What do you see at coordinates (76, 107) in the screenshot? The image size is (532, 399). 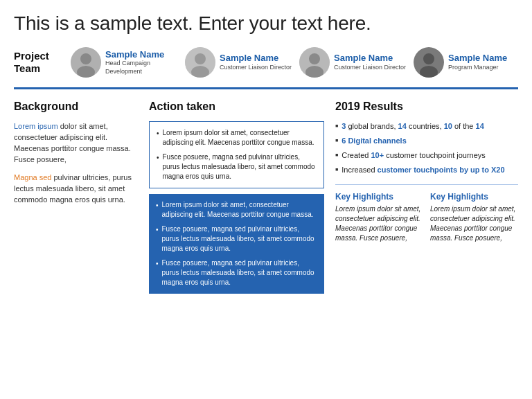 I see `background-title: Background` at bounding box center [76, 107].